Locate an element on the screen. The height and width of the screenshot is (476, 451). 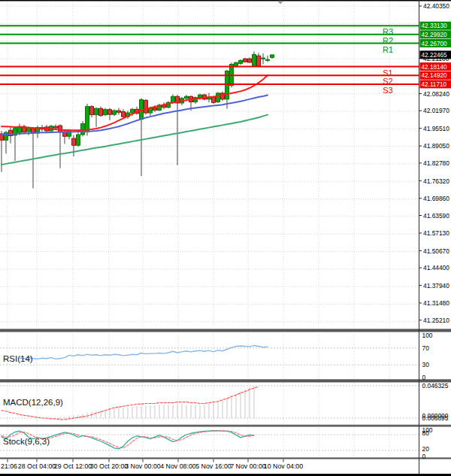
price-axis-label: 42.08240 is located at coordinates (436, 94).